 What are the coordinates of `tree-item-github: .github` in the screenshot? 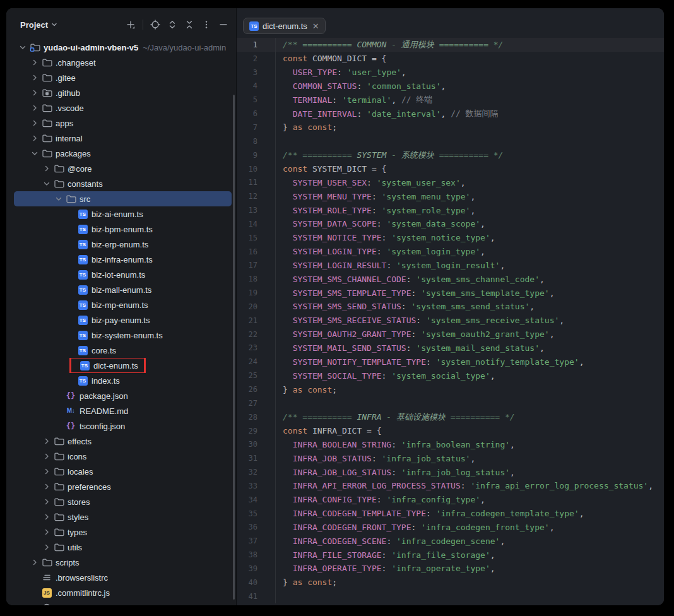 It's located at (121, 93).